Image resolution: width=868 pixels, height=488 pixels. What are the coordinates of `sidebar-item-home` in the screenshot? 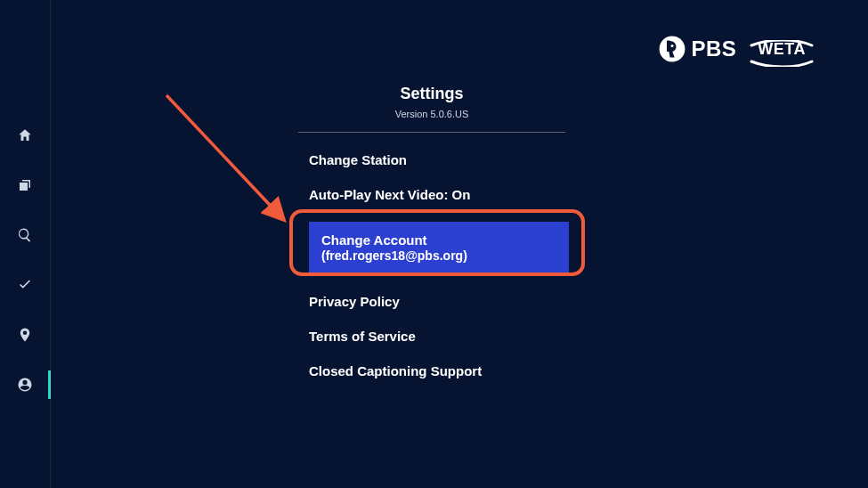 It's located at (25, 135).